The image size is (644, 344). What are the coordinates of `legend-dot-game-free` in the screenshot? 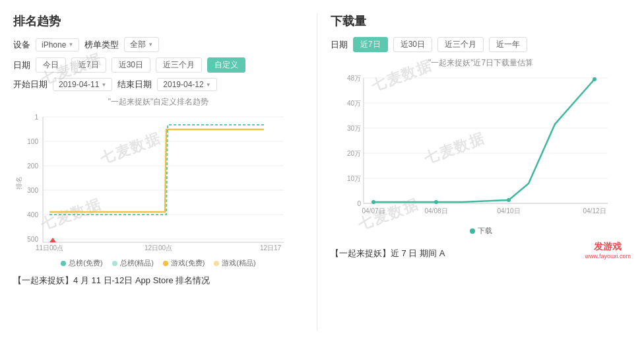 It's located at (166, 263).